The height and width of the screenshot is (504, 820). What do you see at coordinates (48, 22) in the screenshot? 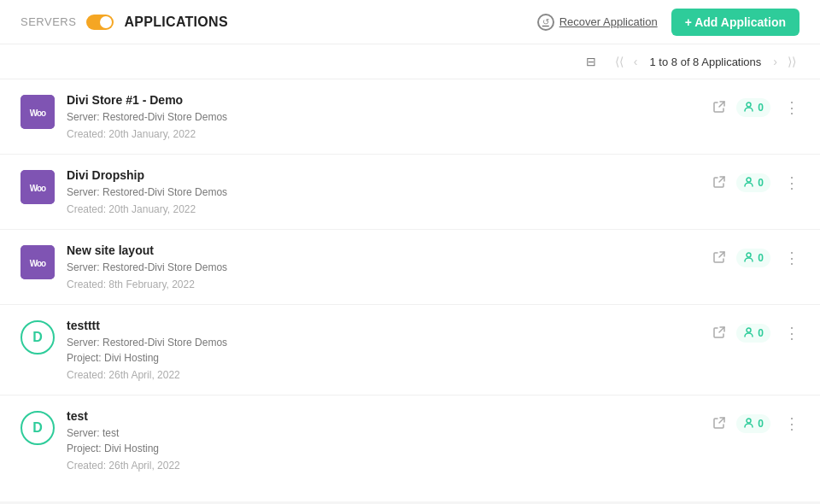
I see `servers-label: SERVERS` at bounding box center [48, 22].